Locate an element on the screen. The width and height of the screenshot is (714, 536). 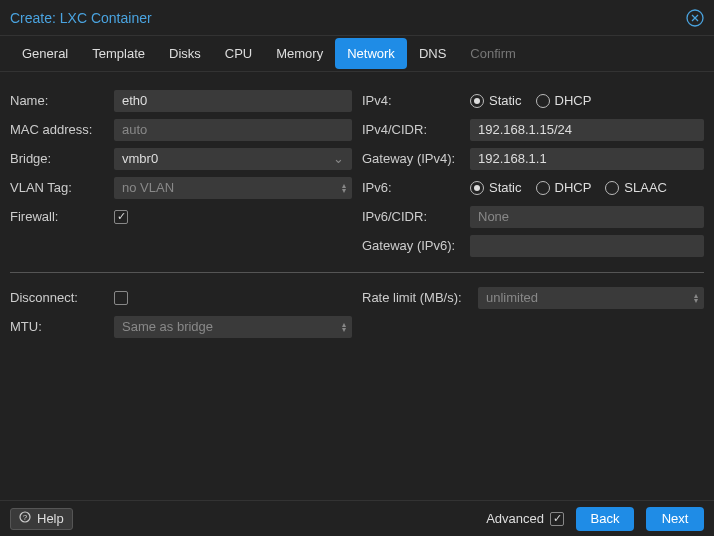
back-button: Back is located at coordinates (605, 519).